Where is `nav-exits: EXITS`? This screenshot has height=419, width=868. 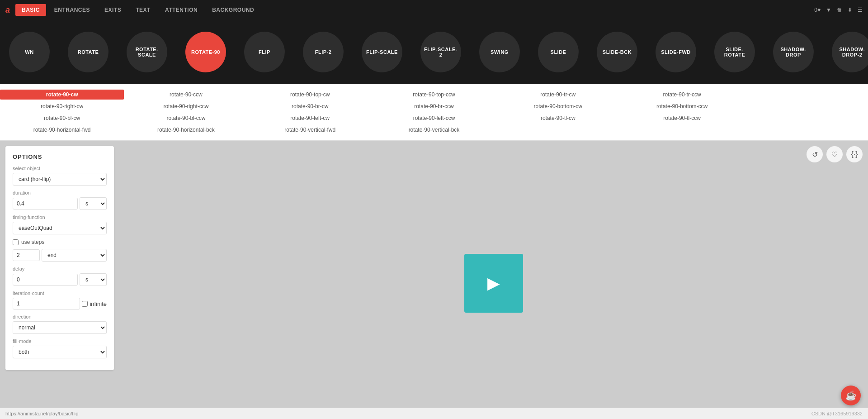 nav-exits: EXITS is located at coordinates (113, 10).